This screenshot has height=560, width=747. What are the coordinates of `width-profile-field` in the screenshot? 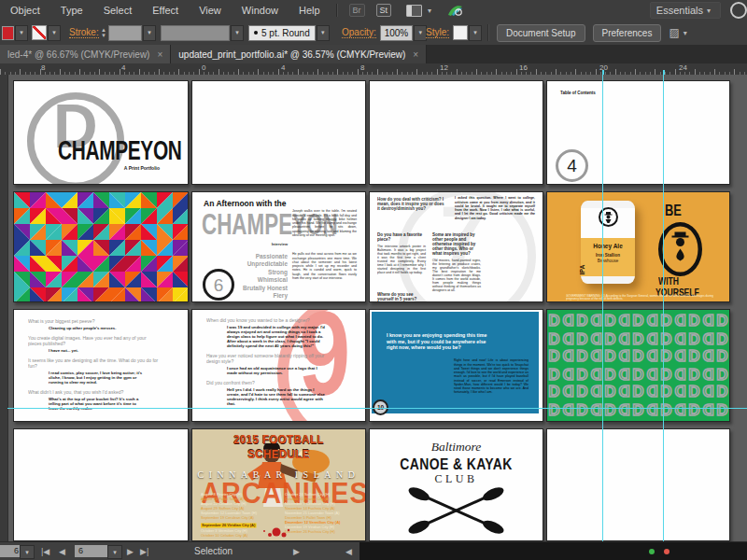 It's located at (195, 34).